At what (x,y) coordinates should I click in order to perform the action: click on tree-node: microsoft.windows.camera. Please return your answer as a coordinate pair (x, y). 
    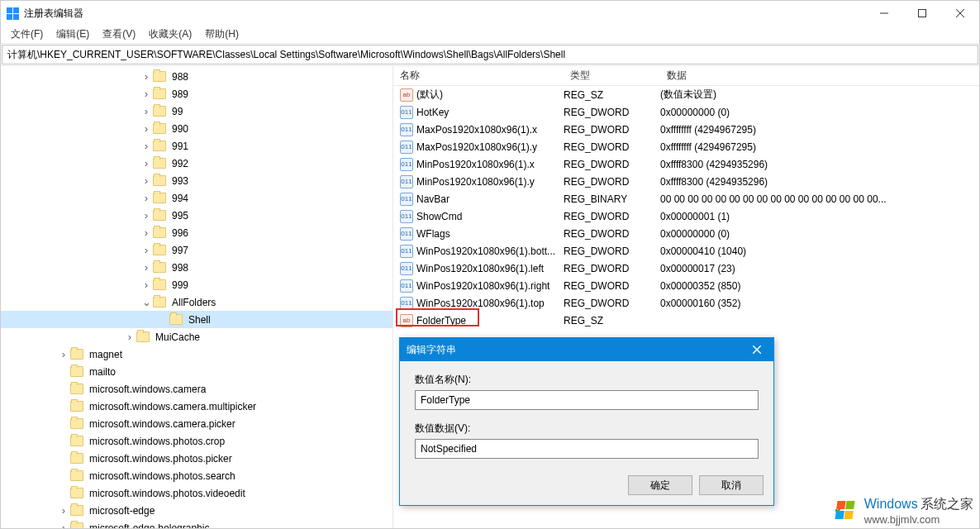
    Looking at the image, I should click on (197, 388).